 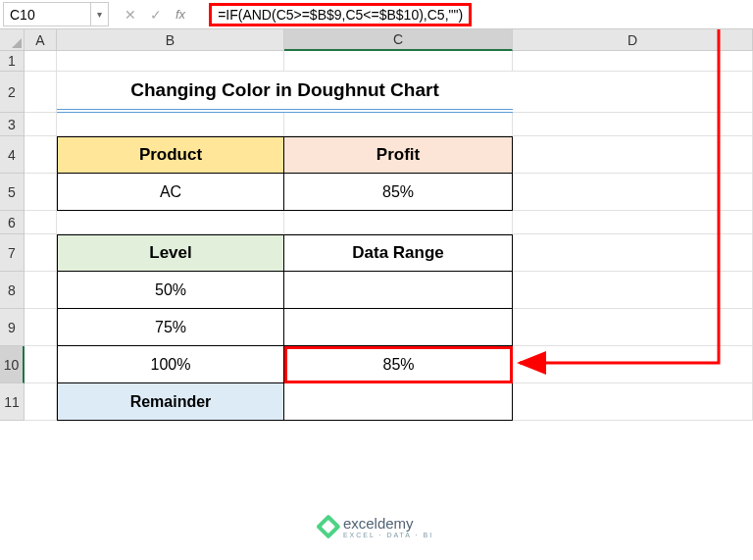 What do you see at coordinates (12, 223) in the screenshot?
I see `row-header-6: 6` at bounding box center [12, 223].